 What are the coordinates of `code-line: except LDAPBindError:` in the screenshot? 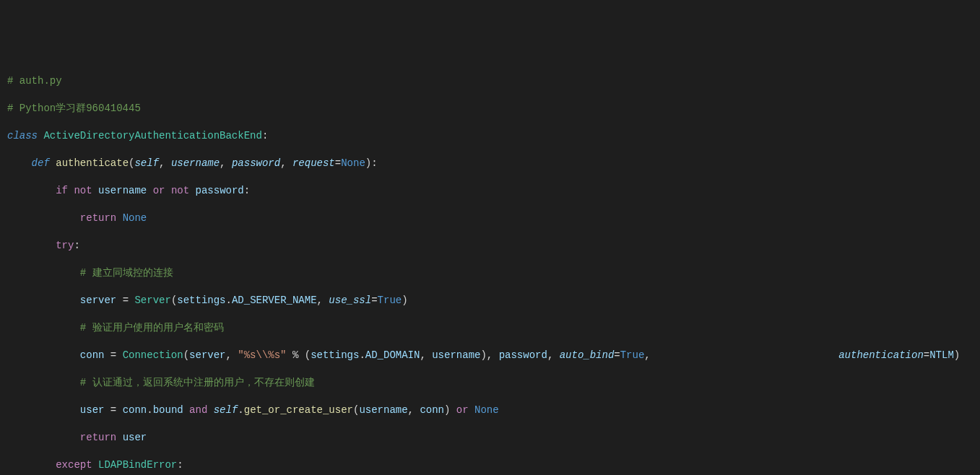 It's located at (494, 465).